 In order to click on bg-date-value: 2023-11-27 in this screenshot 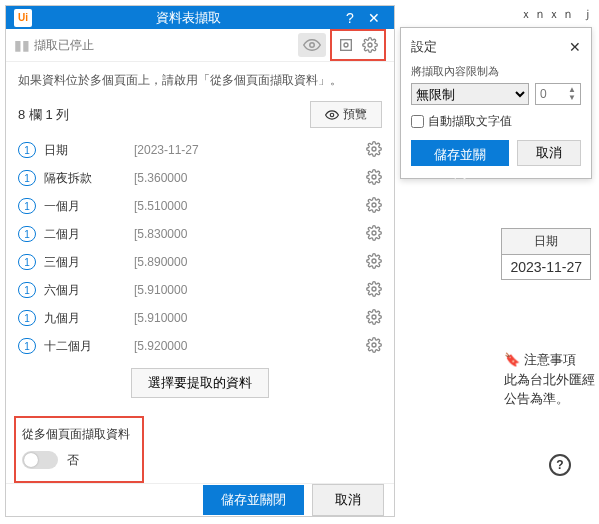, I will do `click(546, 268)`.